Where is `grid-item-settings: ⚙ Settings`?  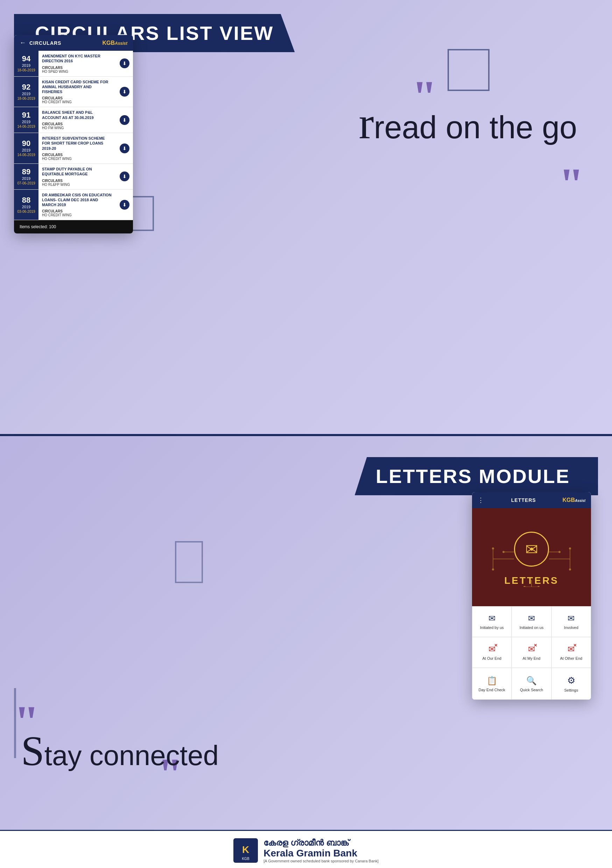 grid-item-settings: ⚙ Settings is located at coordinates (571, 684).